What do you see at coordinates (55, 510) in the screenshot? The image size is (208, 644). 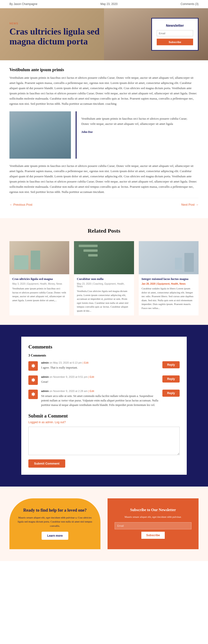 I see `cta-help-title: Ready to find help for a loved one?` at bounding box center [55, 510].